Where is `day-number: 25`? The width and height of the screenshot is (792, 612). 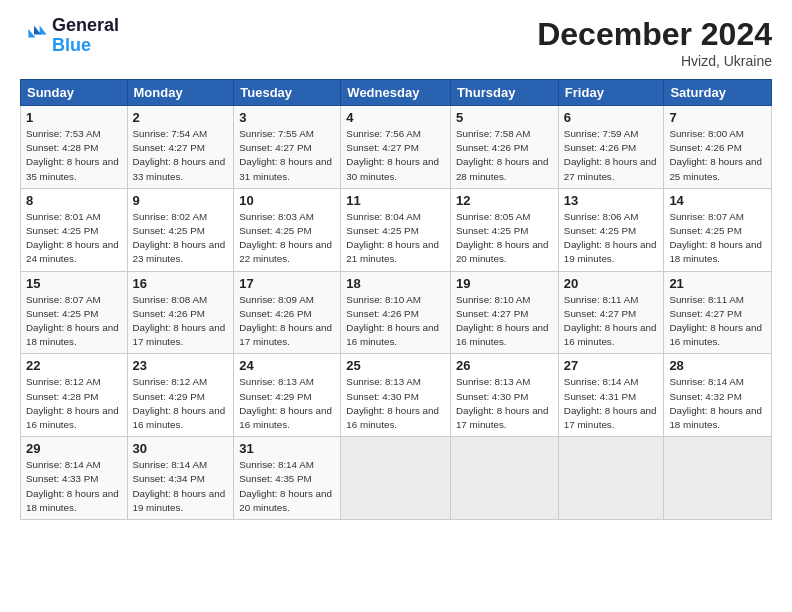
day-number: 25 is located at coordinates (396, 366).